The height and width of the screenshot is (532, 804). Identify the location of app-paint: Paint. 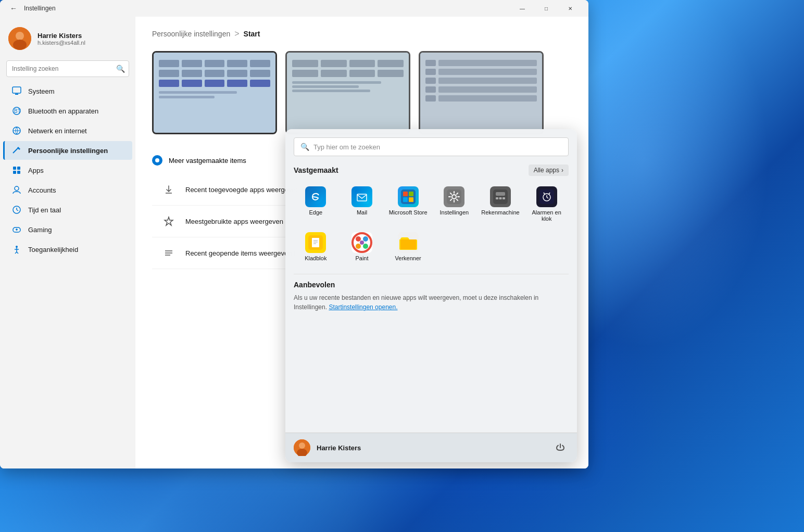
(362, 247).